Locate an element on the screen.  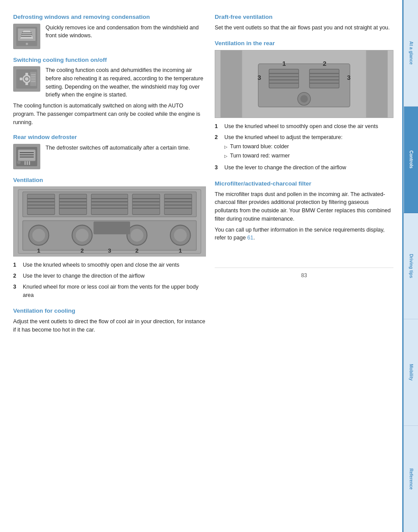
rear-defroster-icon: ▐▐▐ is located at coordinates (27, 157).